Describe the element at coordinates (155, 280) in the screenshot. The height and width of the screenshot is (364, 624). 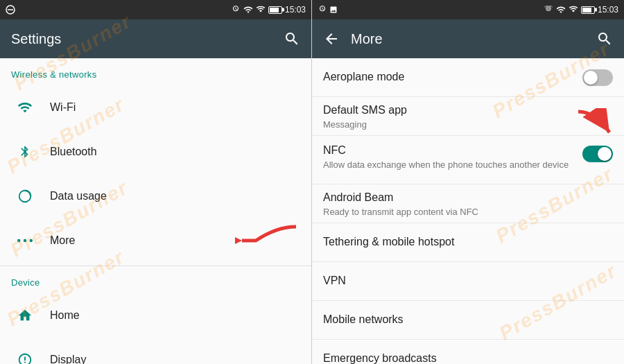
I see `device-section-header: Device` at that location.